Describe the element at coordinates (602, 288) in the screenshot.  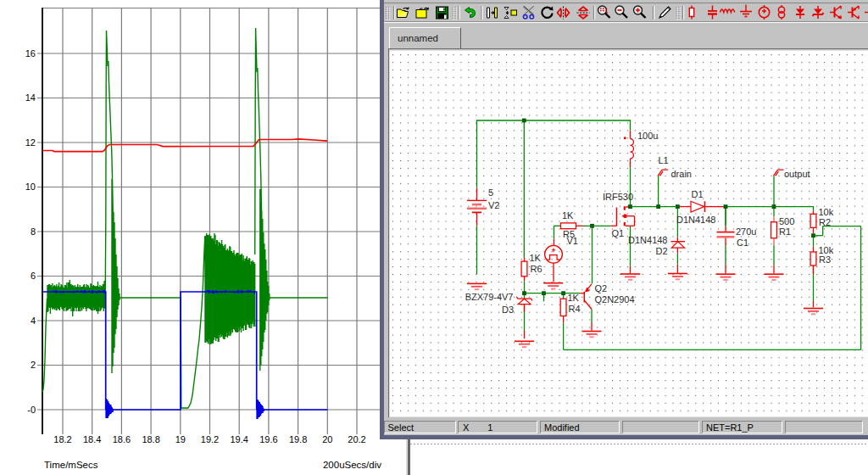
I see `svg-text: Q2` at that location.